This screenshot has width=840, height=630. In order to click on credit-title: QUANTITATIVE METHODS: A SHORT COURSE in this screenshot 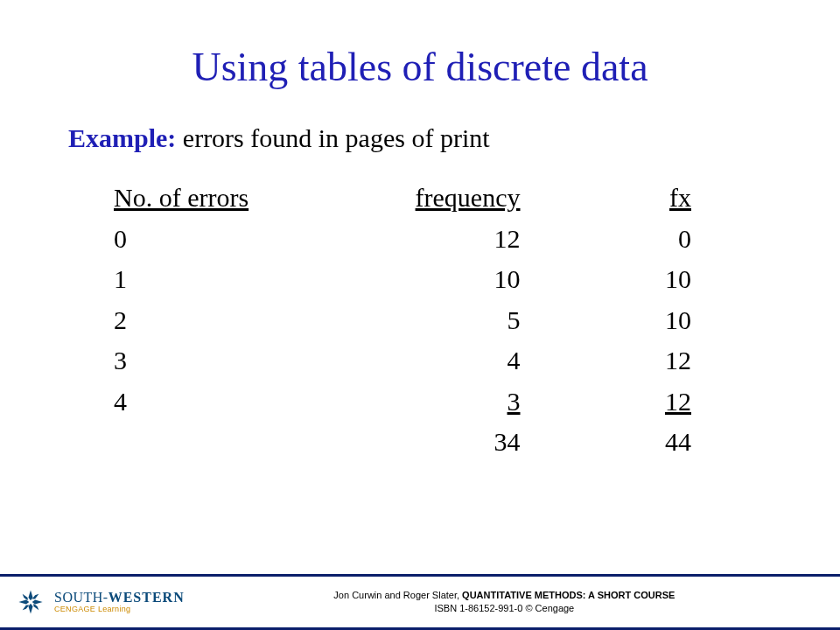, I will do `click(569, 595)`.